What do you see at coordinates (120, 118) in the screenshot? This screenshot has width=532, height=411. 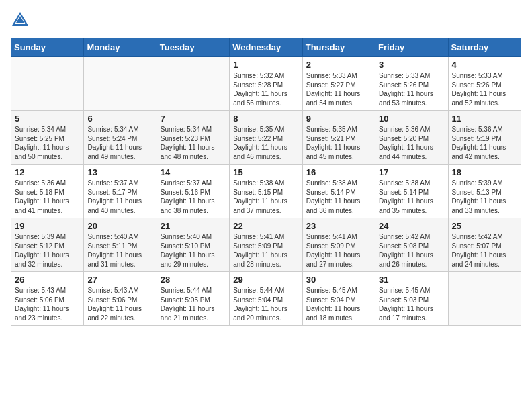 I see `day-number: 6` at bounding box center [120, 118].